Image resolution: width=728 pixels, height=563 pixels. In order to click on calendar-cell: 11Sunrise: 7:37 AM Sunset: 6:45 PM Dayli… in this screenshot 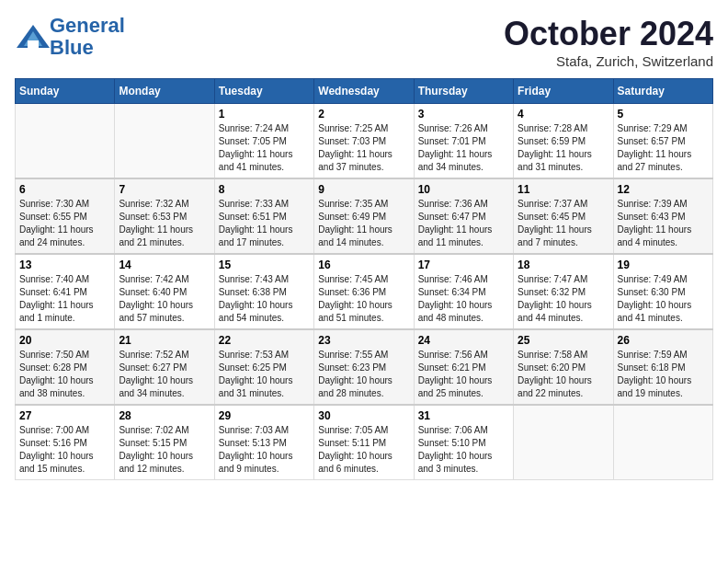, I will do `click(563, 216)`.